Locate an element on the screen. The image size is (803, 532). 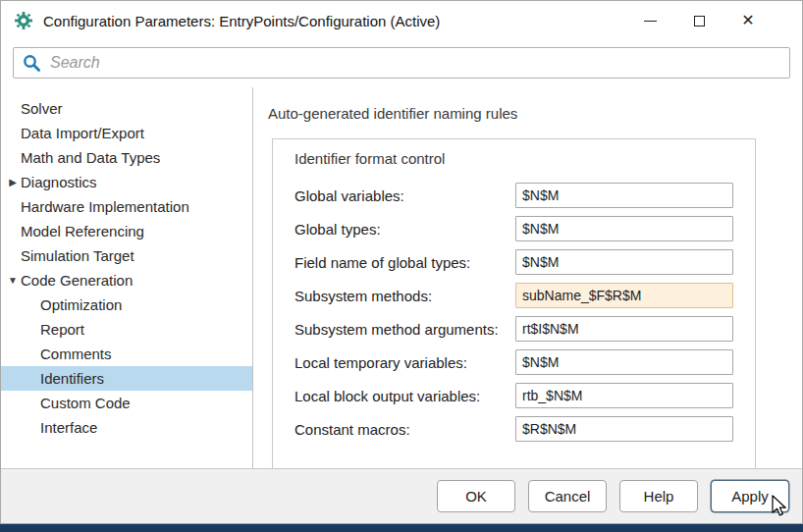
local-block-output-variables-input is located at coordinates (624, 396).